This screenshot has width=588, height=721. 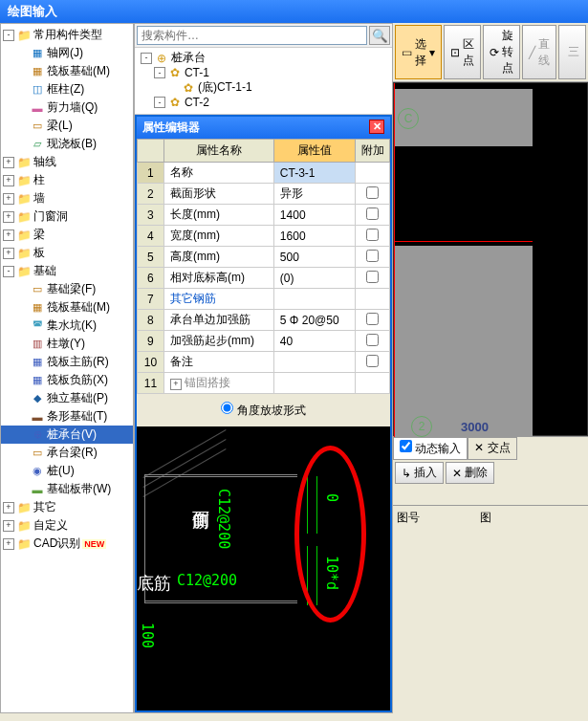 What do you see at coordinates (67, 126) in the screenshot?
I see `tree-item: ▭梁(L)` at bounding box center [67, 126].